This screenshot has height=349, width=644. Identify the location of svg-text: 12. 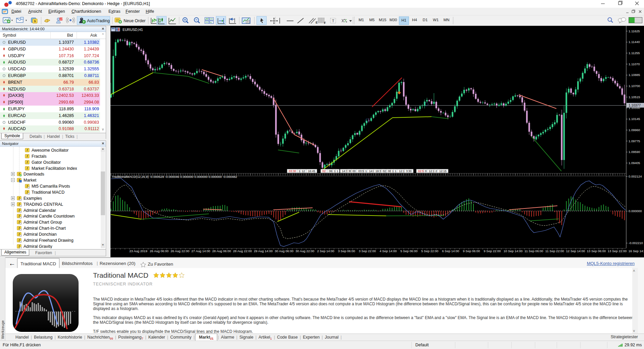
(304, 171).